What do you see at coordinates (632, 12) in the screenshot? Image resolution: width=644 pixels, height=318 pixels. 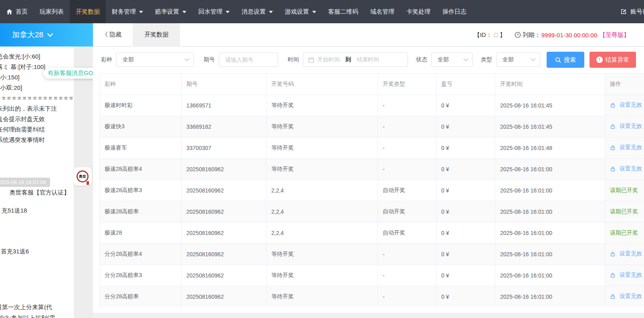 I see `account-menu: 账号密码` at bounding box center [632, 12].